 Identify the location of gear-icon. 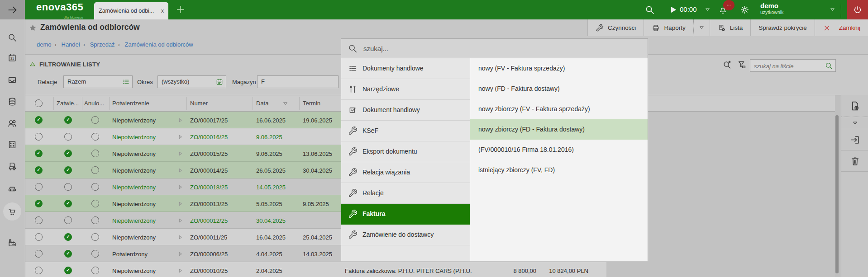
(745, 10).